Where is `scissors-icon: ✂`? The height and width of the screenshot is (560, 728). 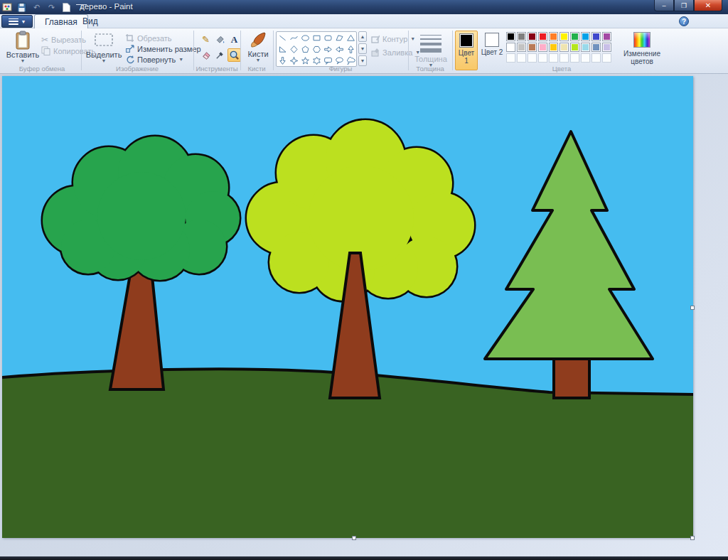
scissors-icon: ✂ is located at coordinates (45, 40).